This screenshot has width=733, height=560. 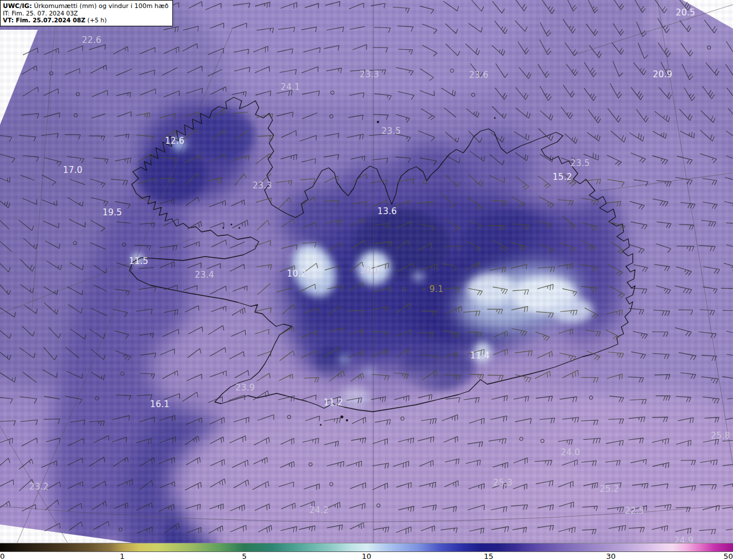 I want to click on valid-time: VT: Fim. 25.07.2024 08Z (+5 h), so click(x=86, y=20).